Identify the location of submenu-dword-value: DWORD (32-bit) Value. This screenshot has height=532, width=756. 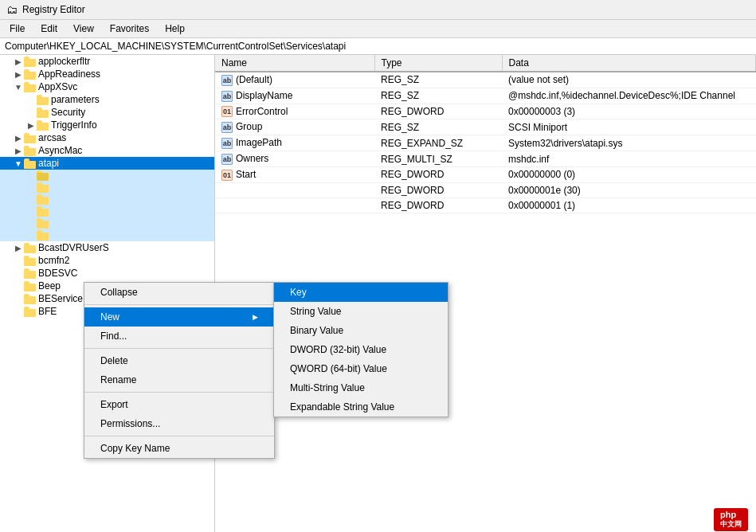
(361, 350).